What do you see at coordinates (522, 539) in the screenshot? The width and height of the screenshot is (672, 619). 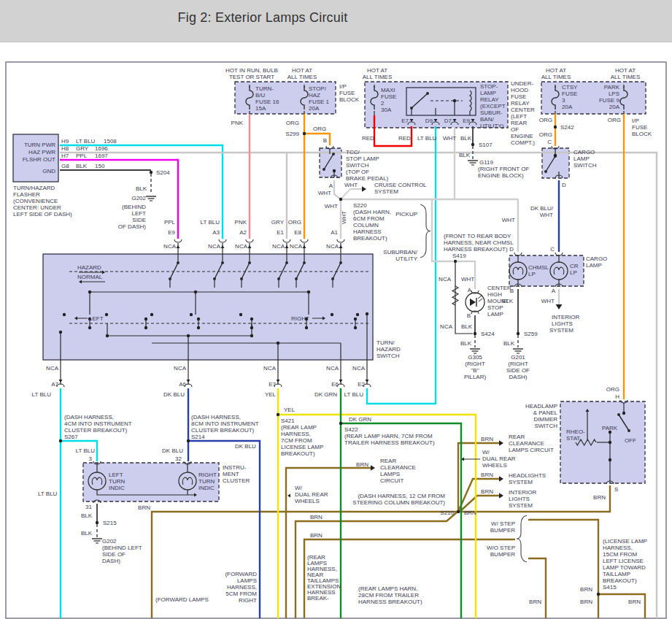 I see `brace` at bounding box center [522, 539].